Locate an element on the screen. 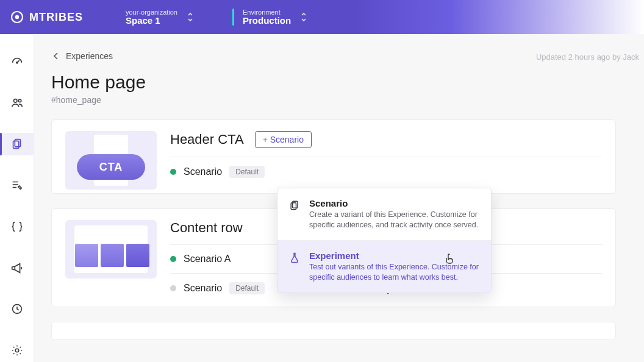 The width and height of the screenshot is (644, 362). environment-name: Production is located at coordinates (267, 21).